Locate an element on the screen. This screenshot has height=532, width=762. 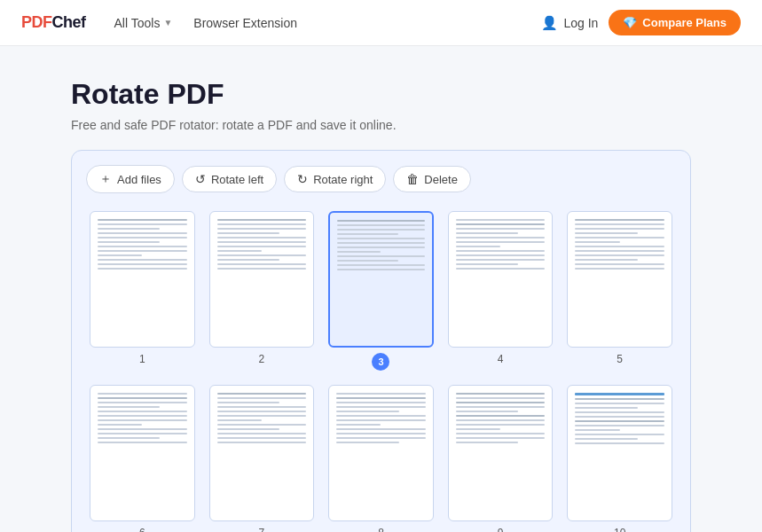
rotate-right-button: ↻ Rotate right is located at coordinates (335, 179).